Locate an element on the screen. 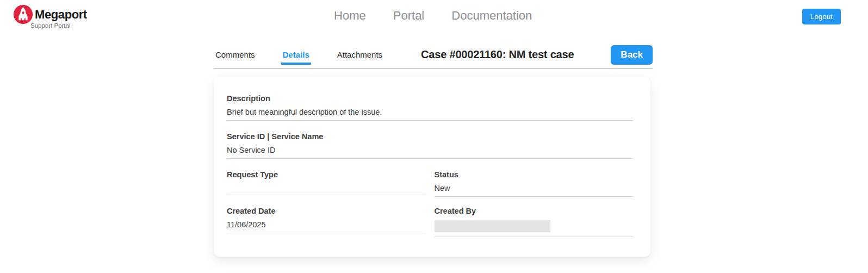 This screenshot has width=868, height=273. description-label: Description is located at coordinates (430, 98).